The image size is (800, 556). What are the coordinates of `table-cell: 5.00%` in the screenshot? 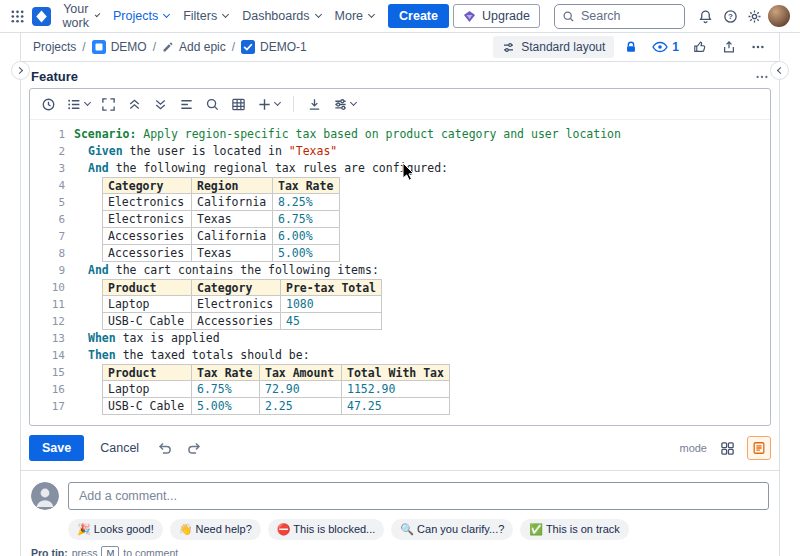 It's located at (306, 254).